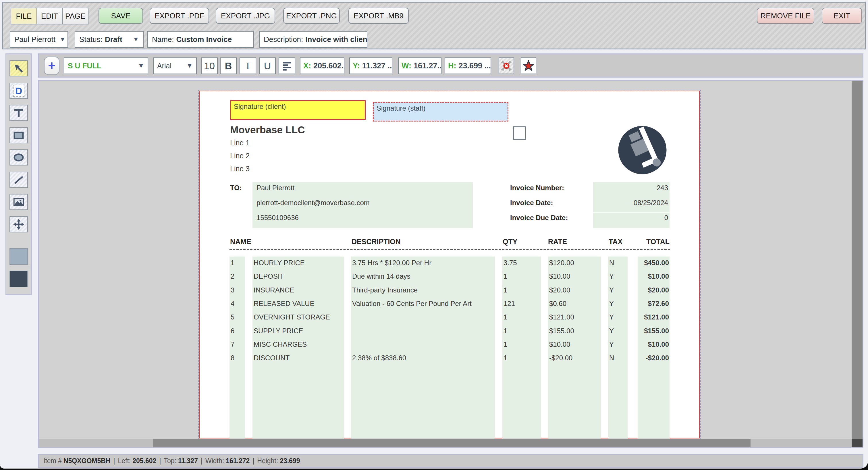 This screenshot has height=470, width=868. What do you see at coordinates (450, 320) in the screenshot?
I see `table-row: 5 OVERNIGHT STORAGE 1 $121.00 Y $121.00` at bounding box center [450, 320].